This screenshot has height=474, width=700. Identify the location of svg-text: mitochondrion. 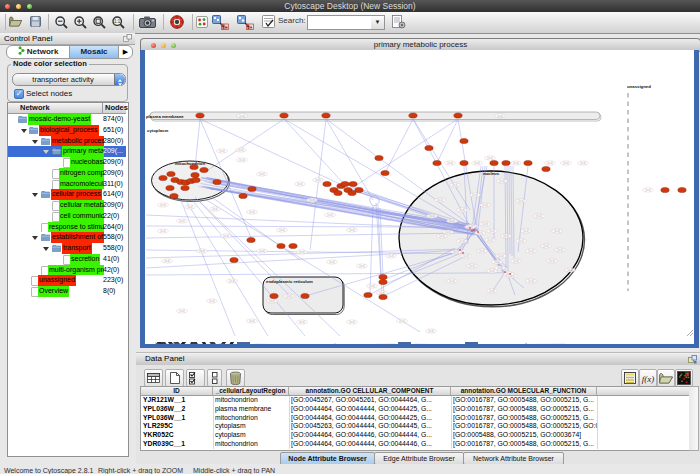
(190, 164).